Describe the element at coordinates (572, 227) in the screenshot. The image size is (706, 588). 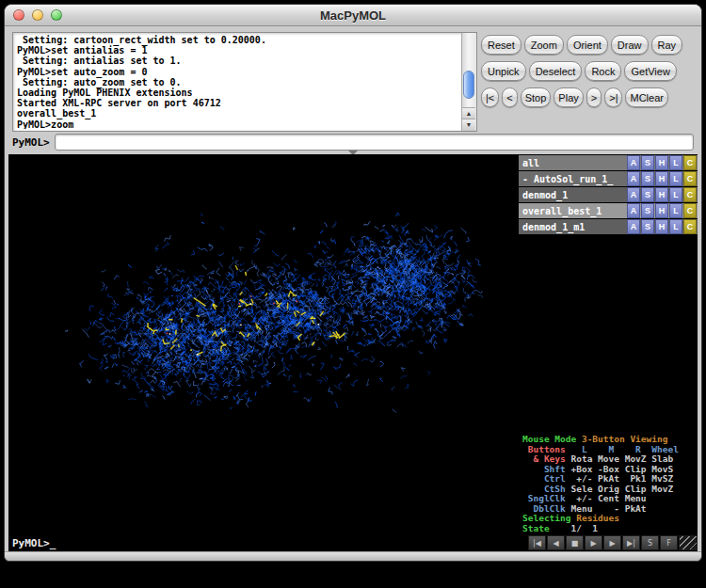
I see `object-name: denmod_1_m1` at that location.